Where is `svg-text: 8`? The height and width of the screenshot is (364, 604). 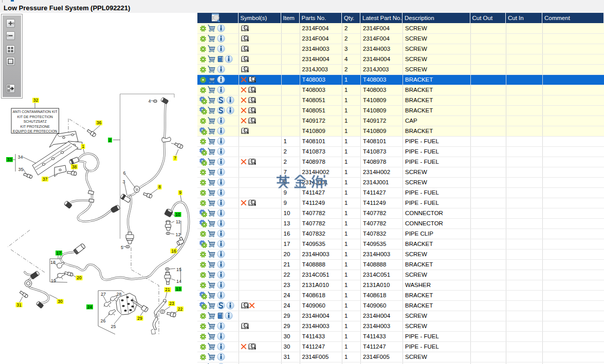
svg-text: 8 is located at coordinates (159, 187).